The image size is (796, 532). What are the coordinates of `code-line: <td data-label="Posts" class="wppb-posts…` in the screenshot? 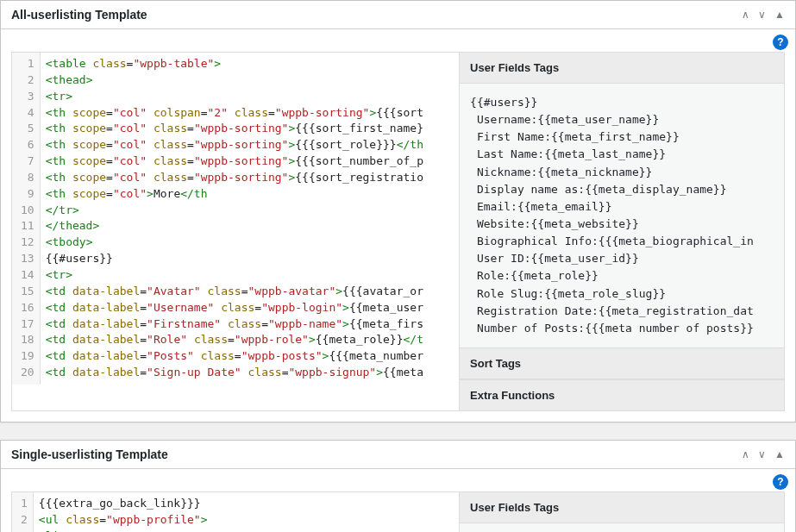 It's located at (252, 357).